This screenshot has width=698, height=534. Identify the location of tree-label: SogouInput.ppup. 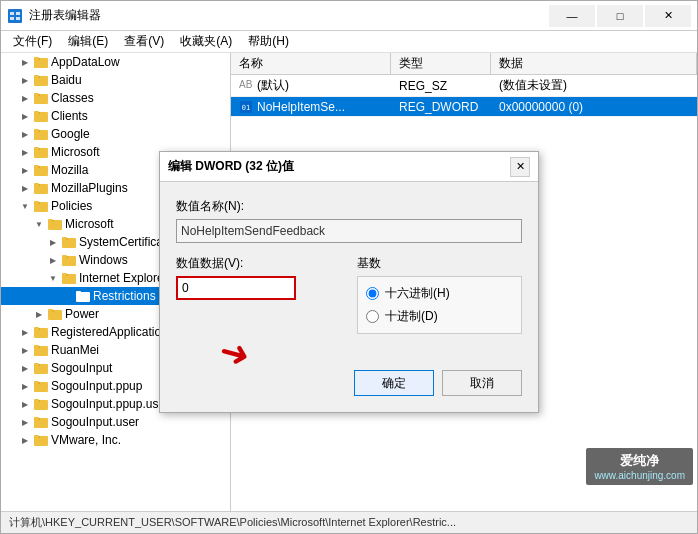
(96, 386).